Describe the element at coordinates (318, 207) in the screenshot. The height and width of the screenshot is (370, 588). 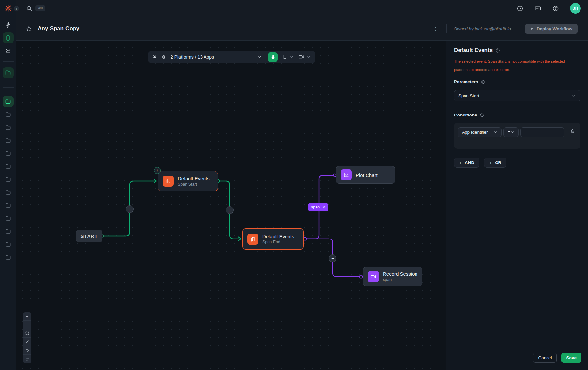
I see `edge-label-badge: span ✕` at that location.